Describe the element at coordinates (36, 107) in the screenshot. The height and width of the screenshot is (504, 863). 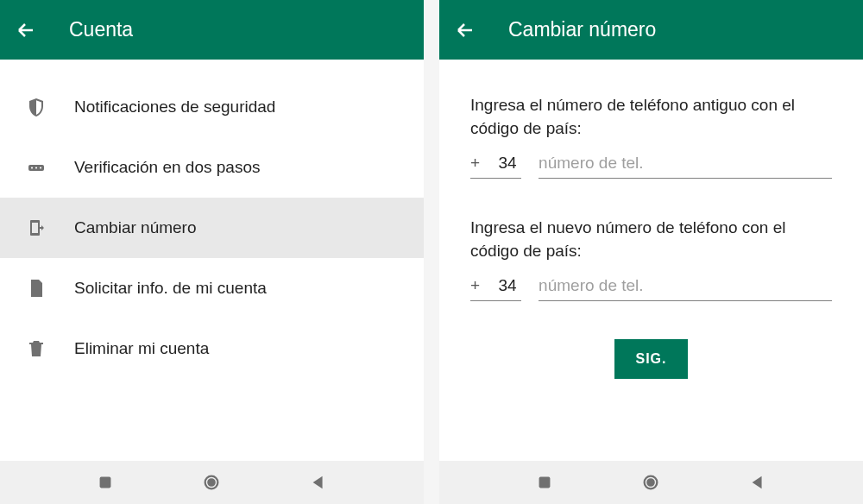
I see `shield-icon` at that location.